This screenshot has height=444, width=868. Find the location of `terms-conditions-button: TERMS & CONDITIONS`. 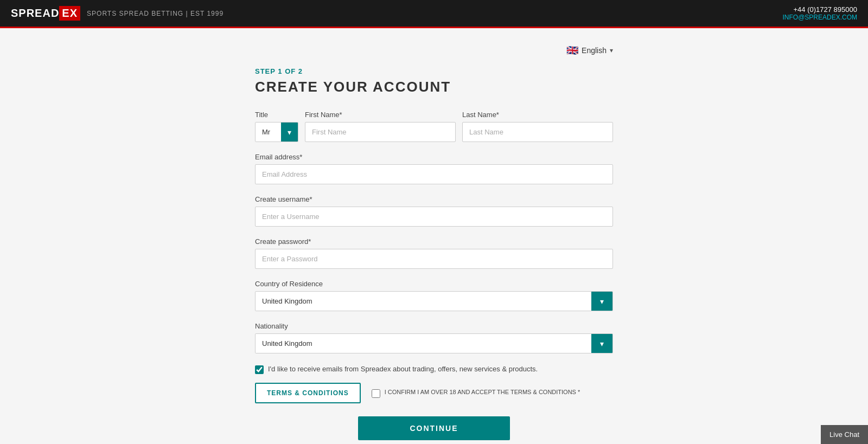

terms-conditions-button: TERMS & CONDITIONS is located at coordinates (308, 393).